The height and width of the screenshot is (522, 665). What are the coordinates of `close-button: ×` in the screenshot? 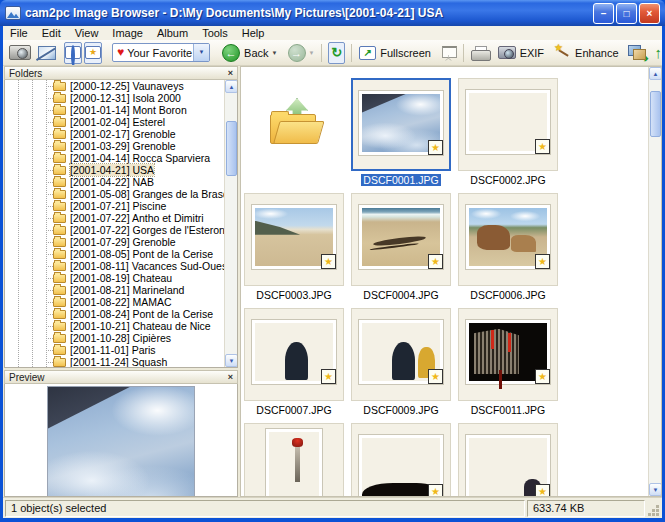 It's located at (650, 14).